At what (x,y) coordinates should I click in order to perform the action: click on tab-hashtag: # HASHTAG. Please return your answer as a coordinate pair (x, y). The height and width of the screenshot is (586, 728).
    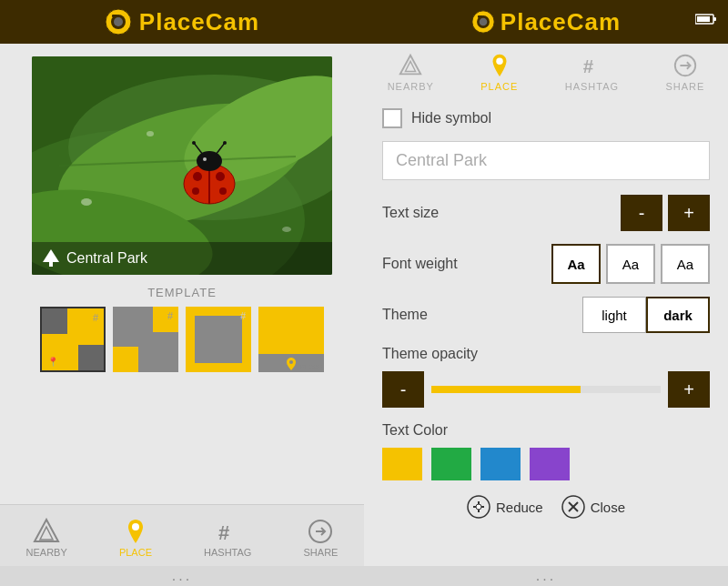
    Looking at the image, I should click on (592, 73).